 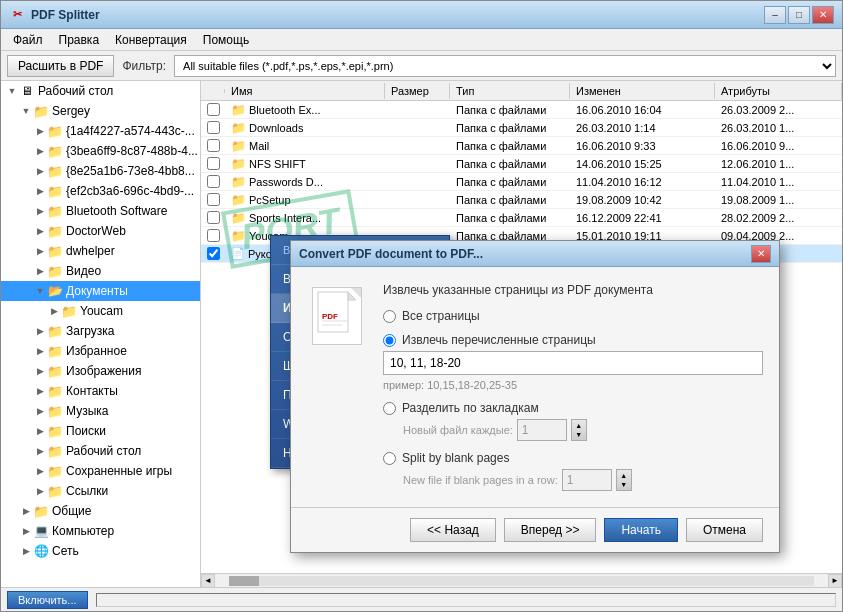 What do you see at coordinates (151, 40) in the screenshot?
I see `menu-convert: Конвертация` at bounding box center [151, 40].